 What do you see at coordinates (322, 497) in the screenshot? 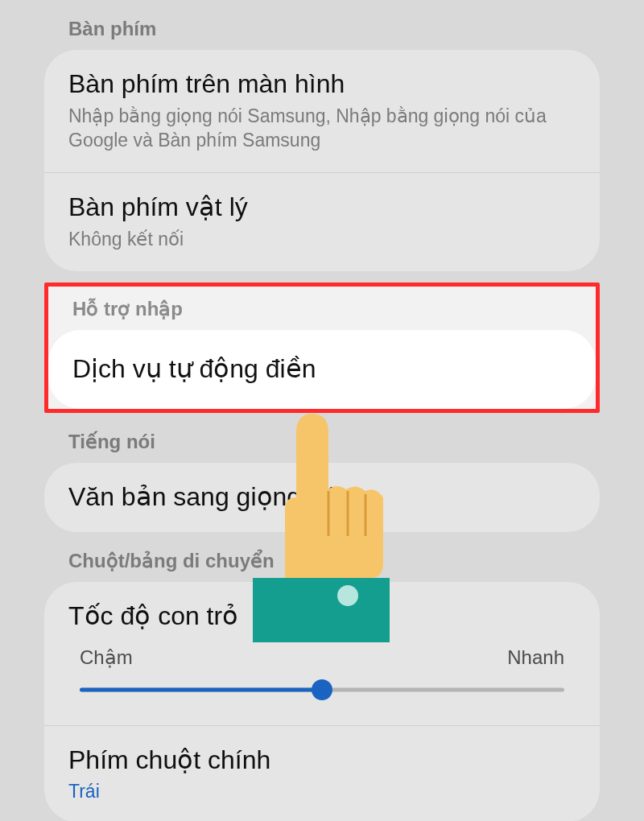
I see `card-speech: Văn bản sang giọng nói` at bounding box center [322, 497].